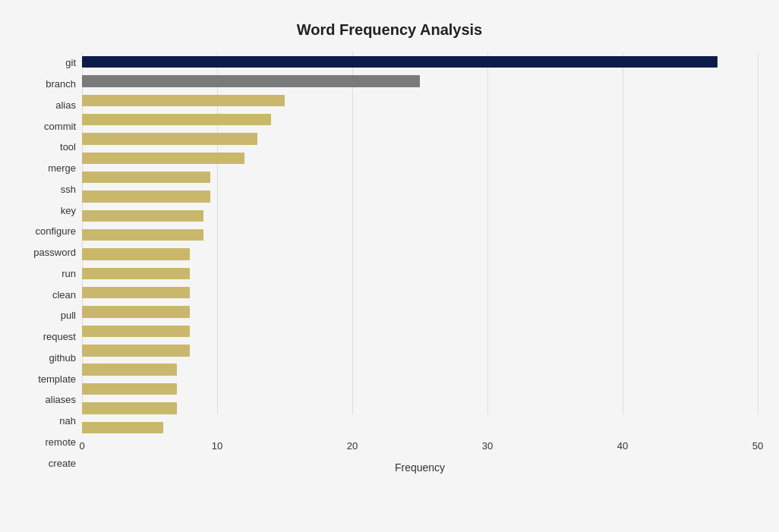  I want to click on y-label: nah, so click(68, 421).